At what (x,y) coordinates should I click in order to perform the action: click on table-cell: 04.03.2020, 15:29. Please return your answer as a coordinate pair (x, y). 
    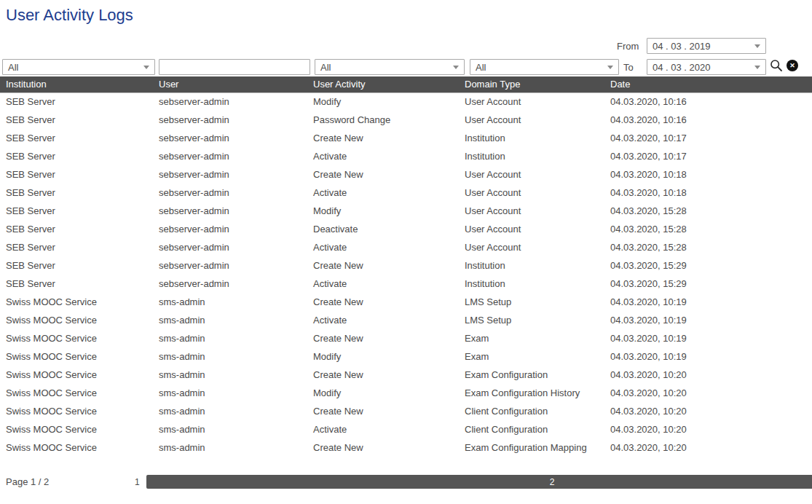
    Looking at the image, I should click on (708, 284).